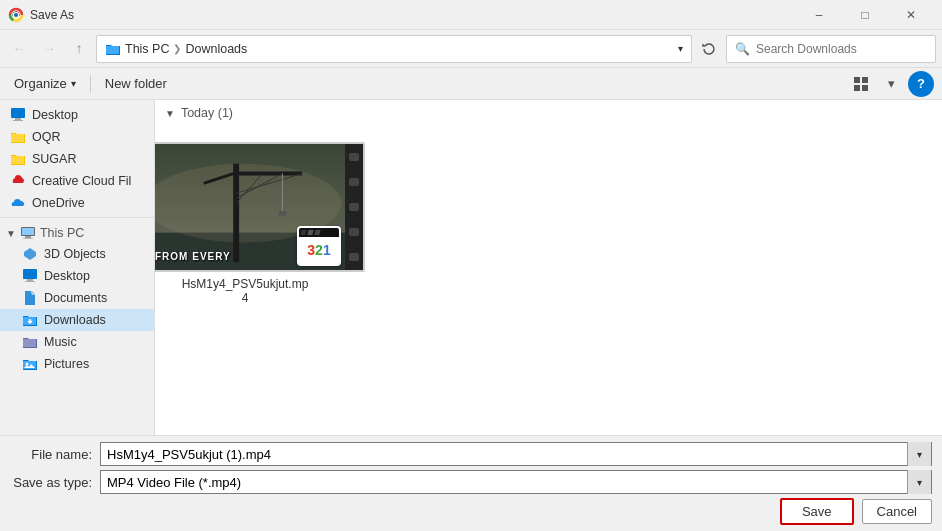 The height and width of the screenshot is (531, 942). Describe the element at coordinates (170, 114) in the screenshot. I see `group-chevron: ▼` at that location.